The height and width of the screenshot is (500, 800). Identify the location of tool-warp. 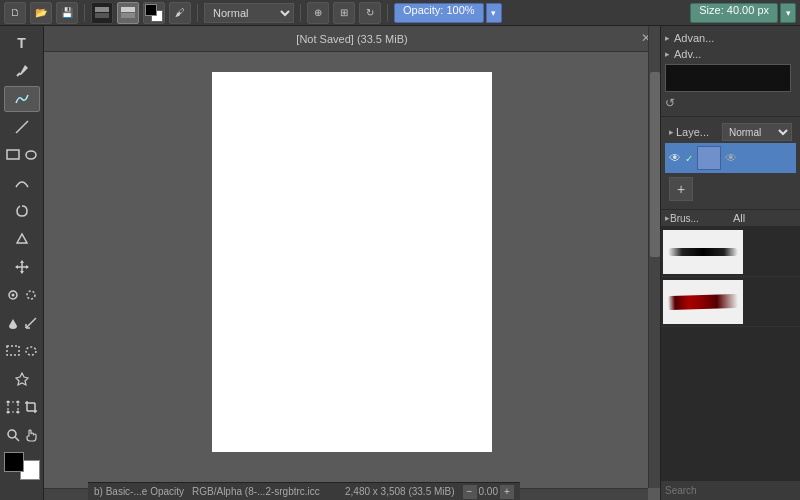
(12, 295).